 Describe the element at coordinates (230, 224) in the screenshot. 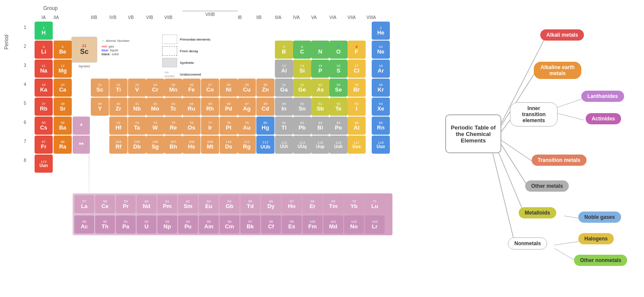

I see `element-Cm: 96Cm` at that location.